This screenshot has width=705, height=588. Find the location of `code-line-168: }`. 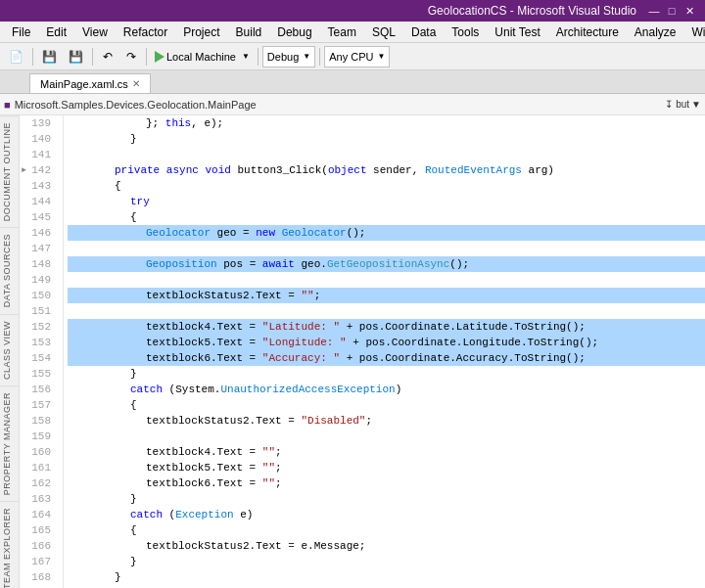

code-line-168: } is located at coordinates (386, 577).